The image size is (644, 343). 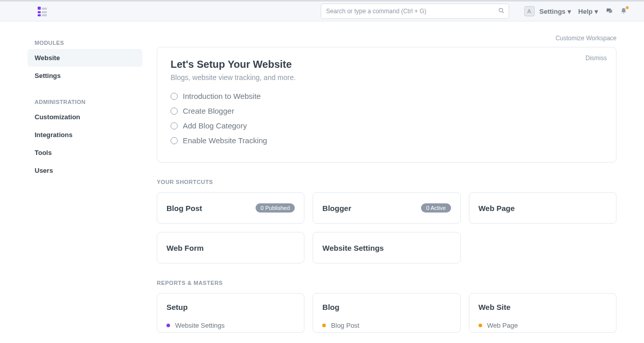 I want to click on report-title: Web Site, so click(x=543, y=307).